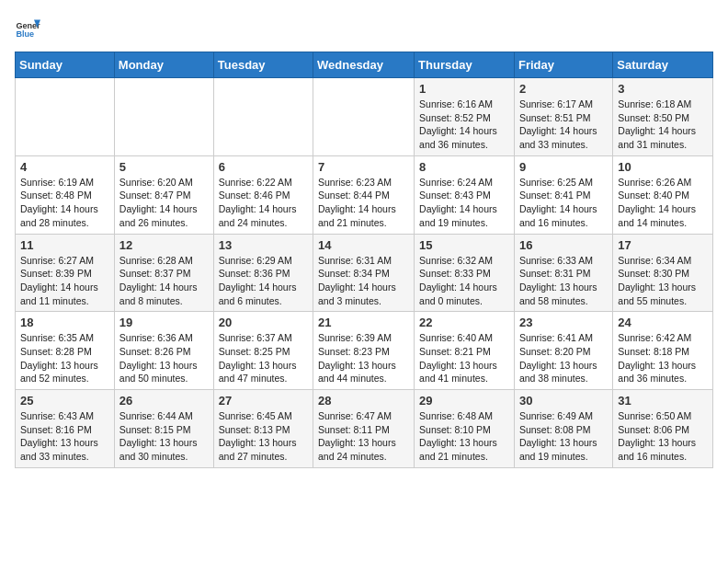 This screenshot has height=563, width=728. What do you see at coordinates (164, 429) in the screenshot?
I see `calendar-cell: 26Sunrise: 6:44 AM Sunset: 8:15 PM Dayli…` at bounding box center [164, 429].